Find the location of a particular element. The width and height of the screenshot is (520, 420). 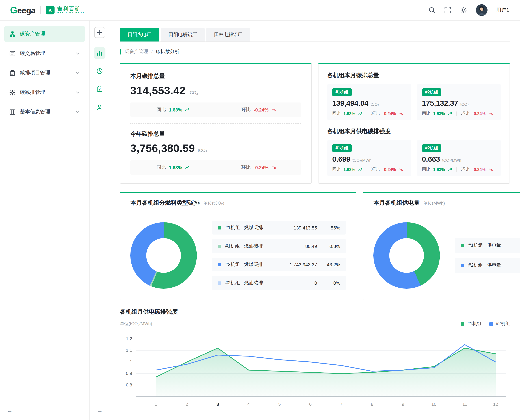

expand-right-icon: → is located at coordinates (100, 411).